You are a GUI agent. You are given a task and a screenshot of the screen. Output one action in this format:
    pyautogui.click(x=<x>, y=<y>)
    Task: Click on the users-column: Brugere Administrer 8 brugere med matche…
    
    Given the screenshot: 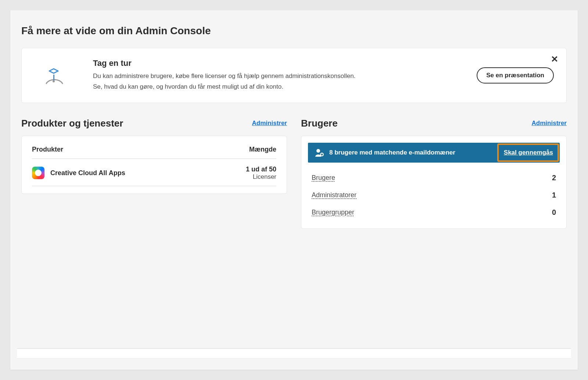 What is the action you would take?
    pyautogui.click(x=434, y=173)
    